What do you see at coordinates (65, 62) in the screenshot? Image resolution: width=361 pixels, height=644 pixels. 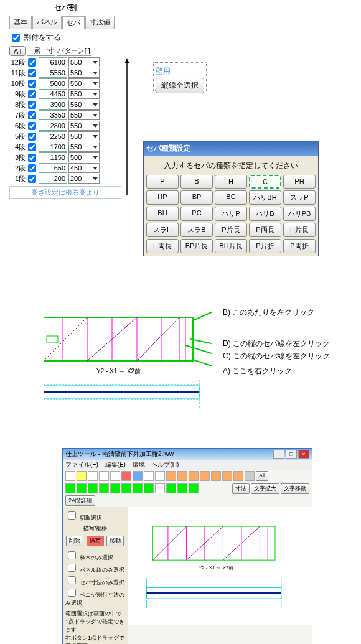 I see `stage-row: 12段6100550` at bounding box center [65, 62].